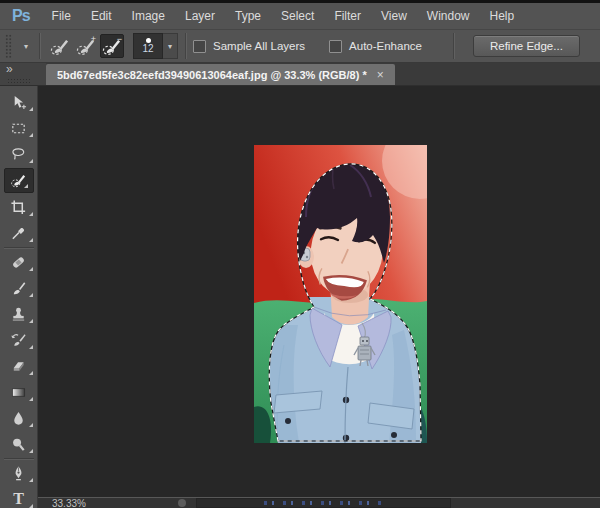 Image resolution: width=600 pixels, height=508 pixels. Describe the element at coordinates (319, 502) in the screenshot. I see `status-bar: 33.33%` at that location.